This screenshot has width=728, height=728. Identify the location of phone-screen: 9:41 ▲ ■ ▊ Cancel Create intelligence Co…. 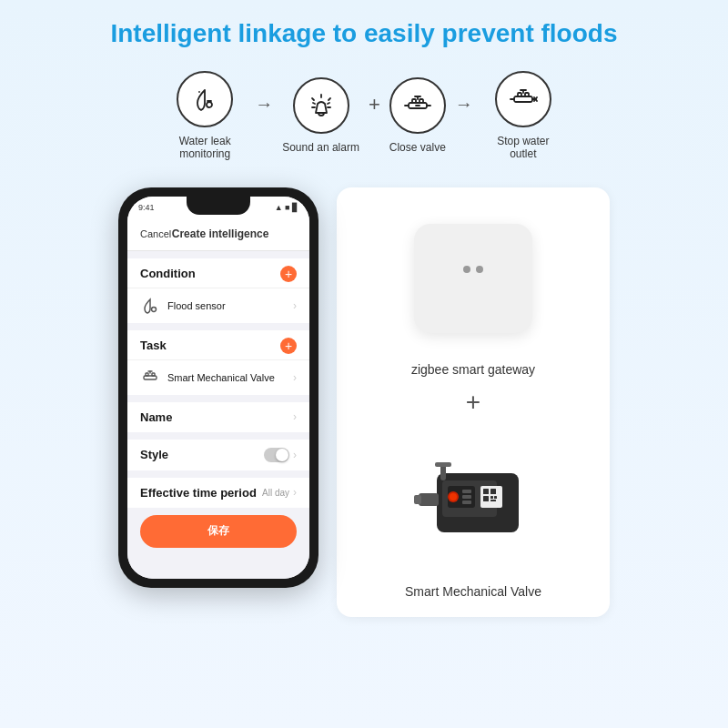
(218, 388).